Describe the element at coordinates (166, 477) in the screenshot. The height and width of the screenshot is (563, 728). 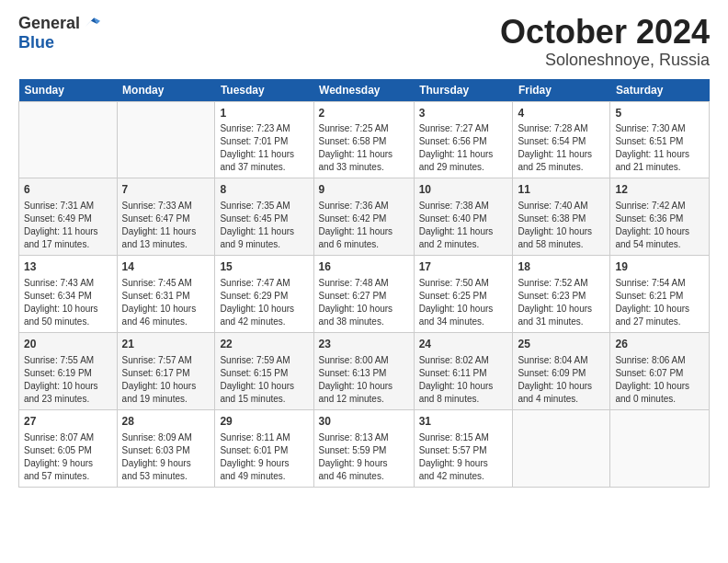
I see `day-info-line: and 53 minutes.` at that location.